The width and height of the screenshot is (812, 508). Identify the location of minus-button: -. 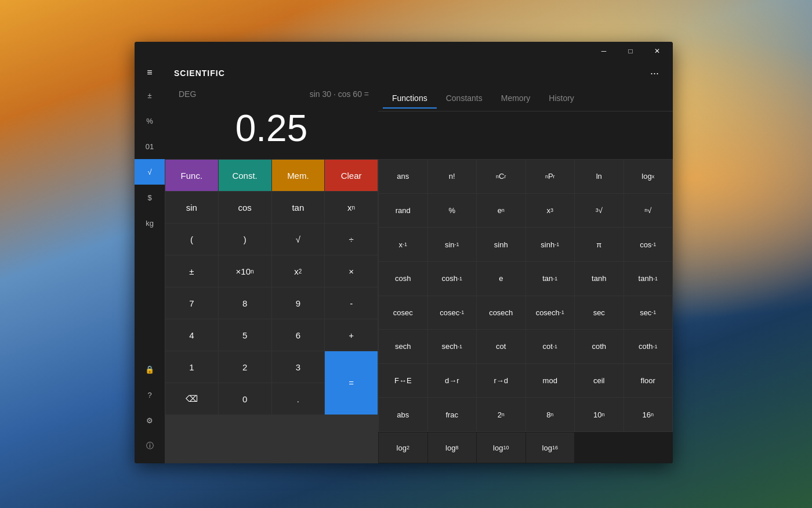
(351, 303).